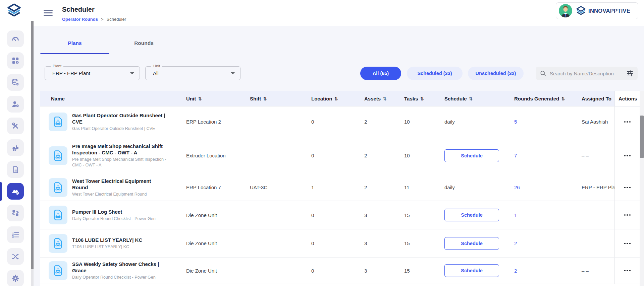 This screenshot has height=286, width=644. What do you see at coordinates (381, 73) in the screenshot?
I see `filter-chip-all: All (65)` at bounding box center [381, 73].